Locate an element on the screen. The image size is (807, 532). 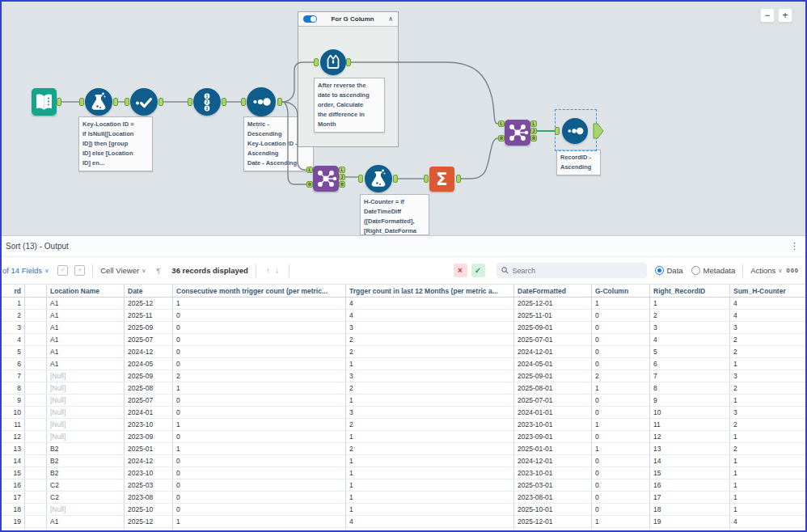
table-cell: 2025-09-01 is located at coordinates (553, 376).